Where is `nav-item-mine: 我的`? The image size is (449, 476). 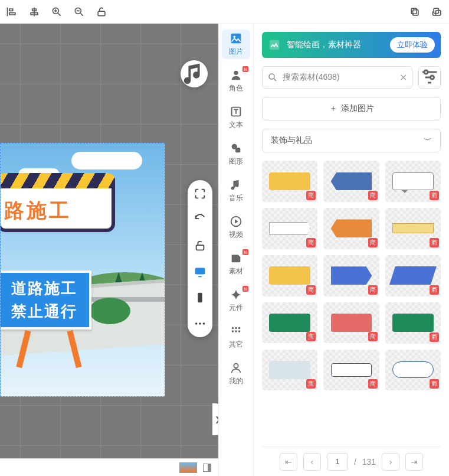
nav-item-mine: 我的 is located at coordinates (236, 374).